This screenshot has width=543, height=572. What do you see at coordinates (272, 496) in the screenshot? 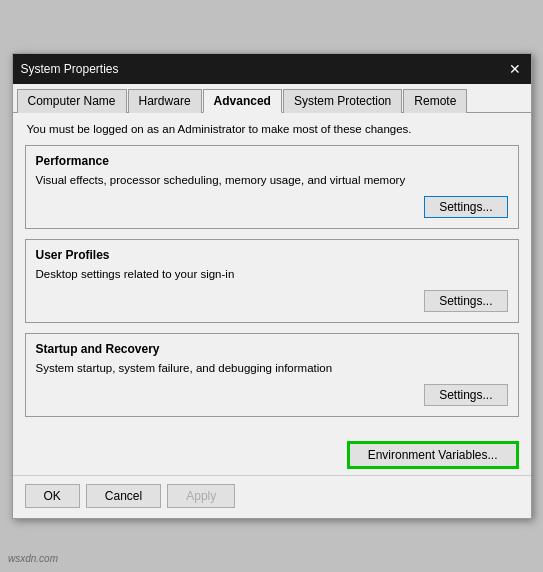
I see `footer: wsxdn.com OK Cancel Apply` at bounding box center [272, 496].